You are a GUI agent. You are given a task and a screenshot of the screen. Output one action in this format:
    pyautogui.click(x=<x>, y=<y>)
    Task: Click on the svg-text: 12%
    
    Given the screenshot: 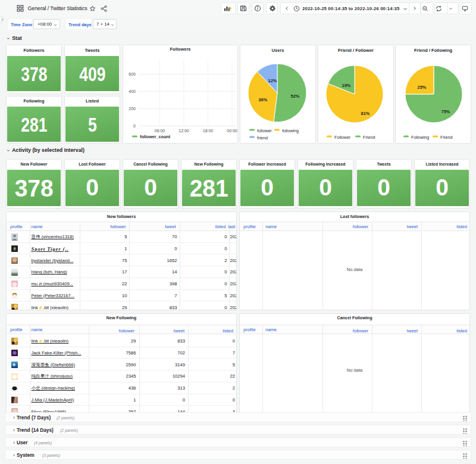 What is the action you would take?
    pyautogui.click(x=273, y=81)
    